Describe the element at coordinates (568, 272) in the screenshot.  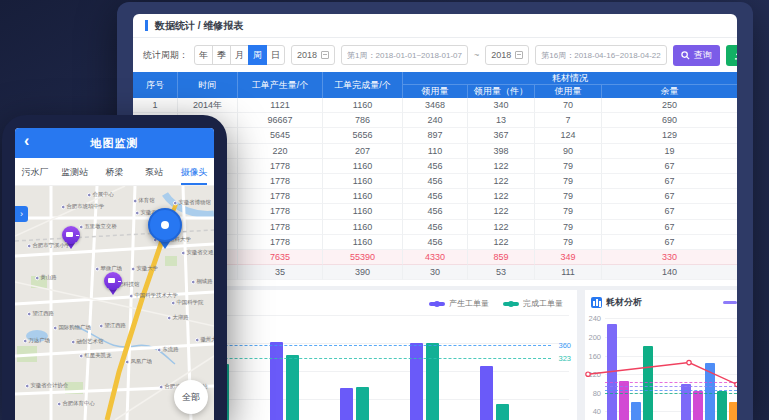
I see `avg-value: 111` at that location.